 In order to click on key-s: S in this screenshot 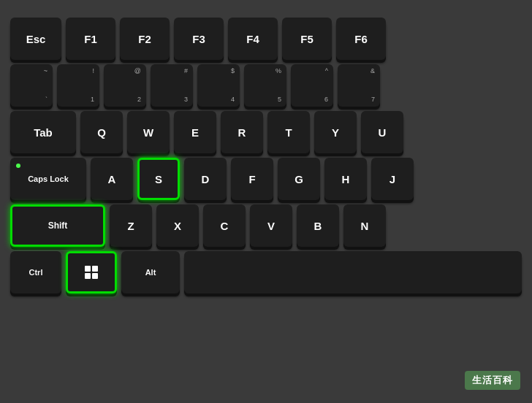, I will do `click(159, 179)`.